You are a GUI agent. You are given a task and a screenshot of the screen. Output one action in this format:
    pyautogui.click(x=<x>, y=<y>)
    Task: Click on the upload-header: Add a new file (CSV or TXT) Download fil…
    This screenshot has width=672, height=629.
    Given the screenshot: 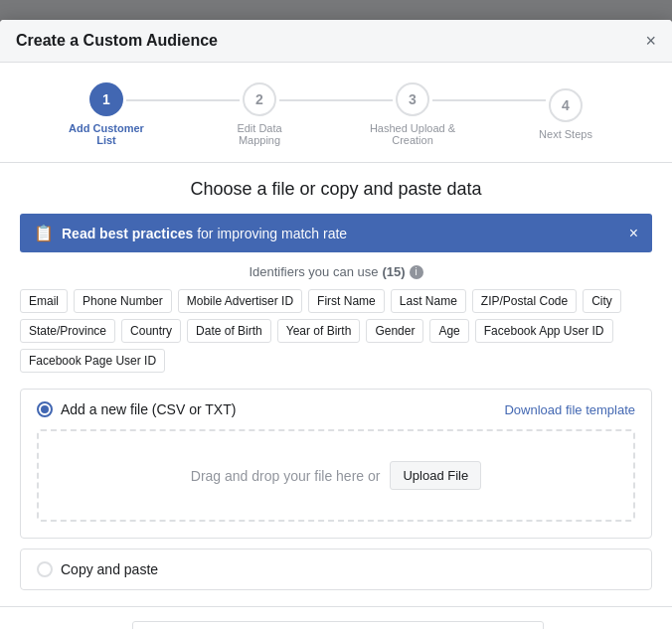 What is the action you would take?
    pyautogui.click(x=336, y=409)
    